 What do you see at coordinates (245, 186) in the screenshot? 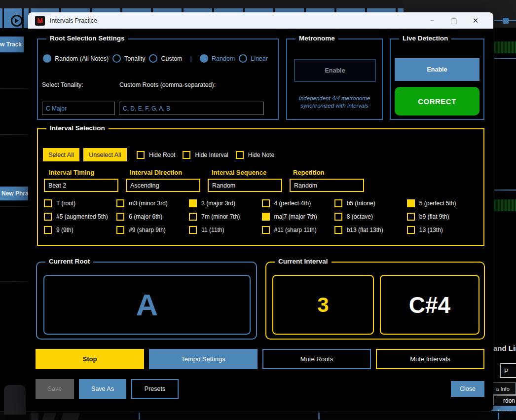
I see `interval-sequence-dropdown: Random` at bounding box center [245, 186].